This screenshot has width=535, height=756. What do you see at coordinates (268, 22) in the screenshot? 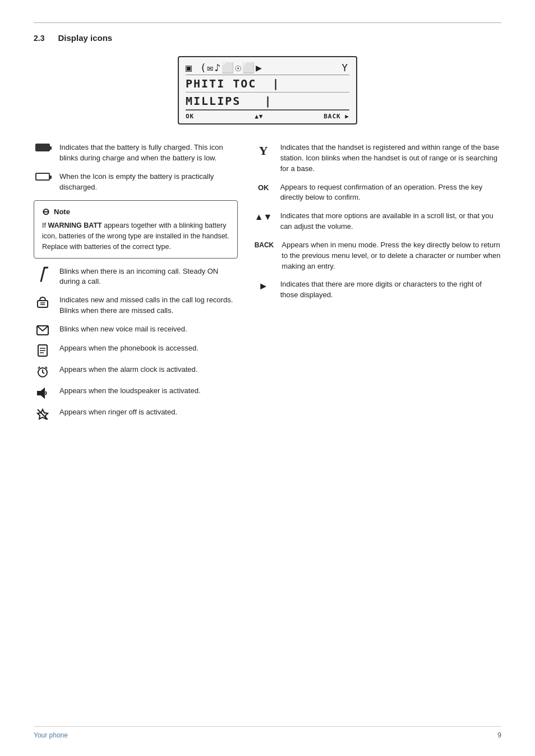
I see `top-rule` at bounding box center [268, 22].